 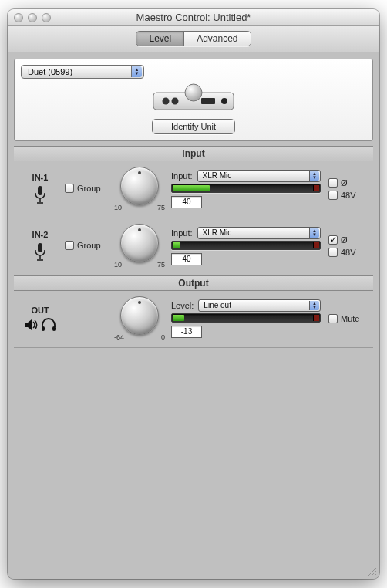 What do you see at coordinates (372, 571) in the screenshot?
I see `resize-grip-icon` at bounding box center [372, 571].